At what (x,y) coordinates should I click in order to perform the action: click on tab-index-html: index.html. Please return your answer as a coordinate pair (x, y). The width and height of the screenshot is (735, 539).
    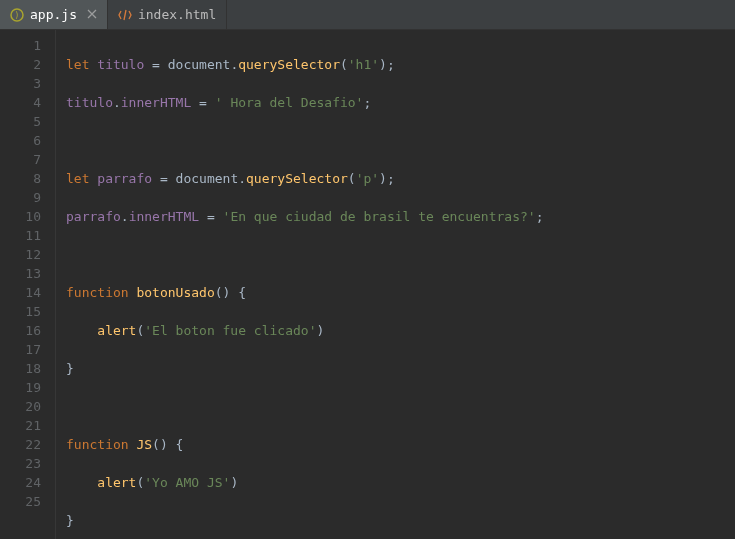
    Looking at the image, I should click on (168, 14).